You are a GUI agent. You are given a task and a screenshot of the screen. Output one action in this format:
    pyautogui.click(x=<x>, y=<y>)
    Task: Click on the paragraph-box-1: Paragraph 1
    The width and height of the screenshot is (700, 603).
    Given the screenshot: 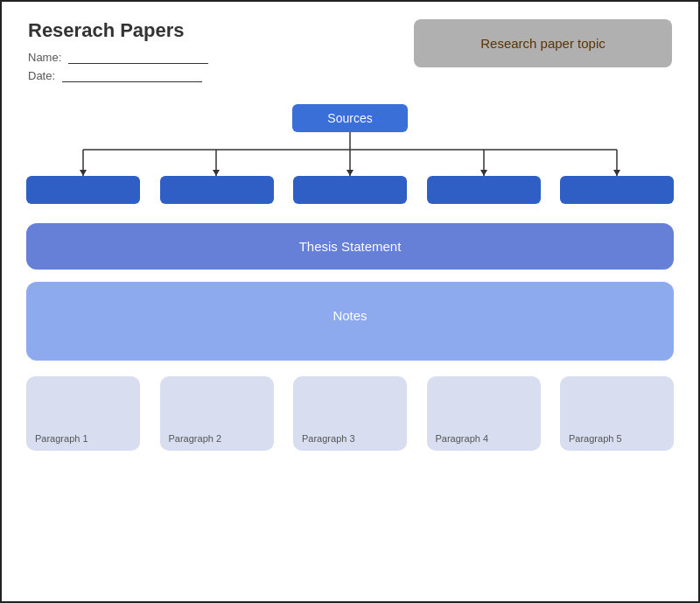 What is the action you would take?
    pyautogui.click(x=83, y=413)
    